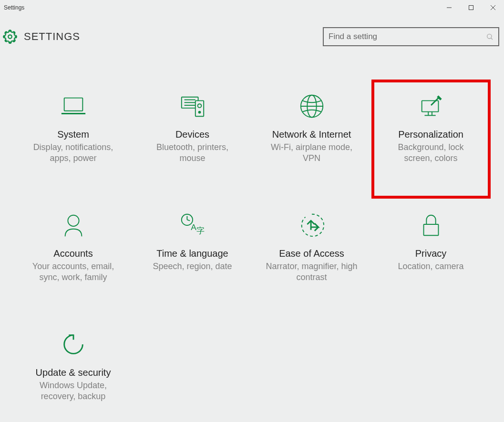 The image size is (504, 422). I want to click on laptop-icon, so click(73, 106).